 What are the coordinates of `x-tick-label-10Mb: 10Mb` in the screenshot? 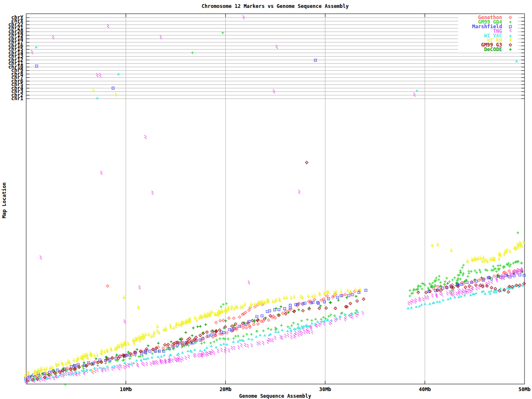 It's located at (126, 390).